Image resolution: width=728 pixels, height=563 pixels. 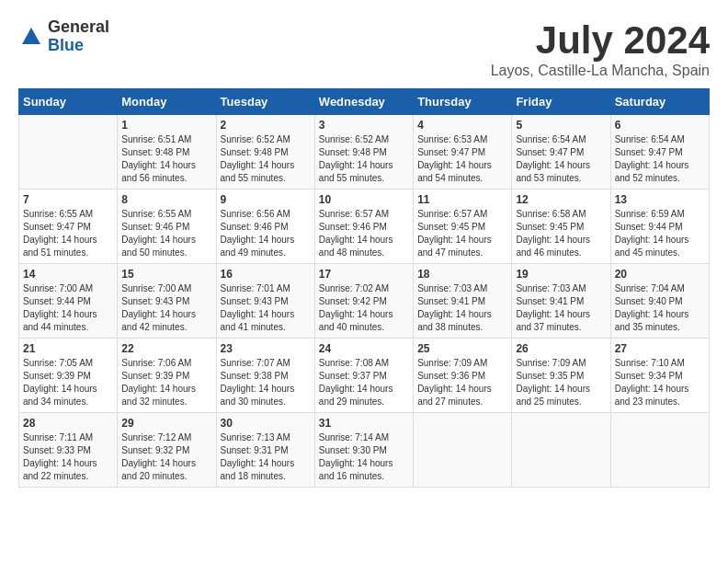 I want to click on logo: General Blue, so click(x=64, y=37).